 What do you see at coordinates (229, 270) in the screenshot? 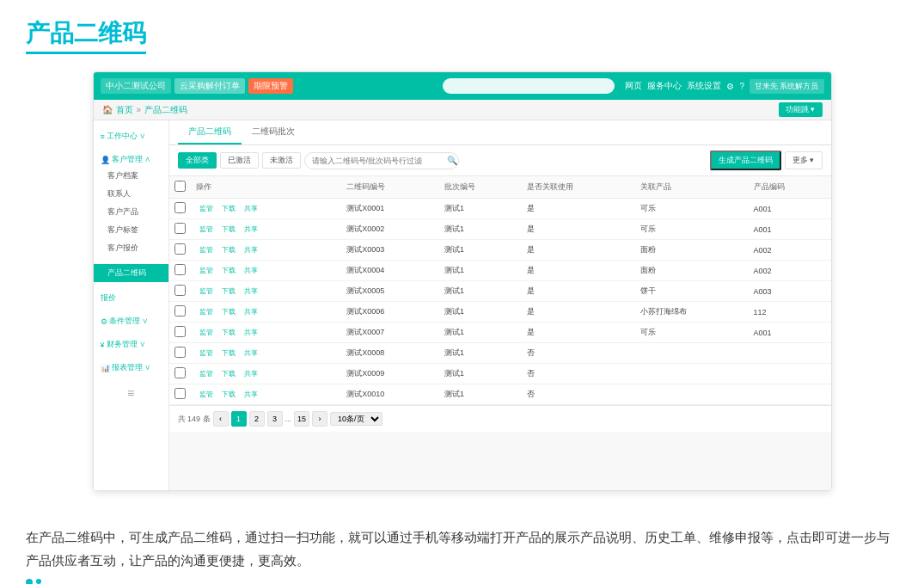
I see `action-download-3: 下载` at bounding box center [229, 270].